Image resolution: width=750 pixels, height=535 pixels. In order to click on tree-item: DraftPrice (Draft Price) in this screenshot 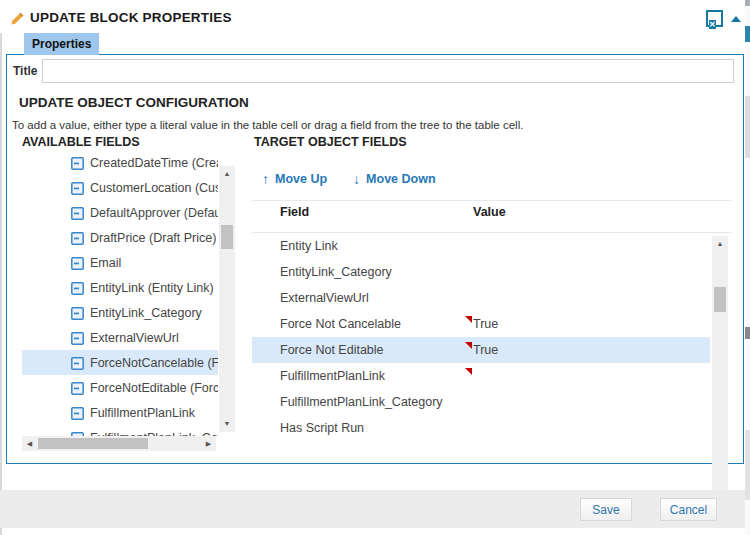, I will do `click(120, 238)`.